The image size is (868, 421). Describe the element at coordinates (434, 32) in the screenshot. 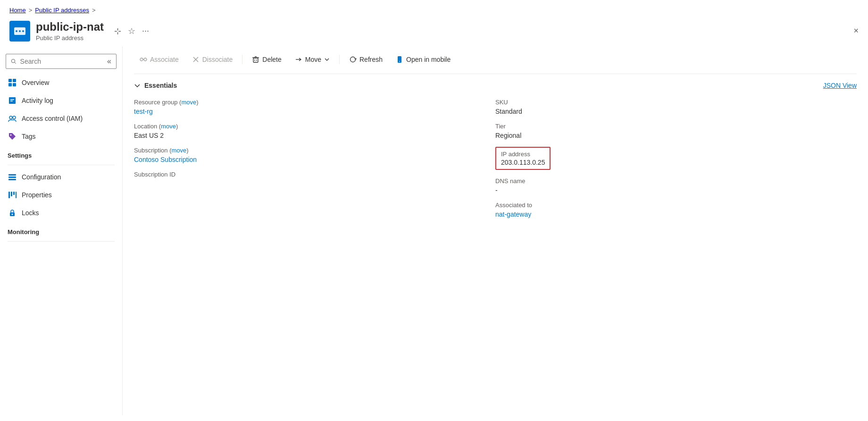

I see `page-header: public-ip-nat Public IP address ⊹ ☆ ··· …` at that location.